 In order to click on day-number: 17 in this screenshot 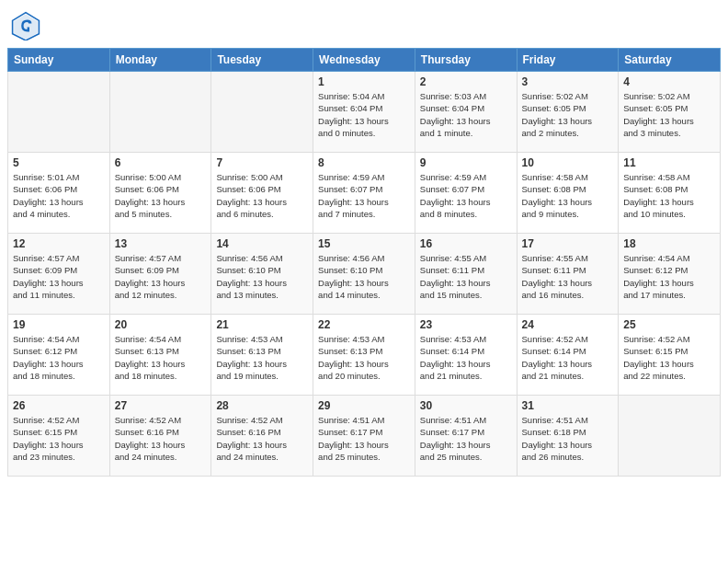, I will do `click(568, 244)`.